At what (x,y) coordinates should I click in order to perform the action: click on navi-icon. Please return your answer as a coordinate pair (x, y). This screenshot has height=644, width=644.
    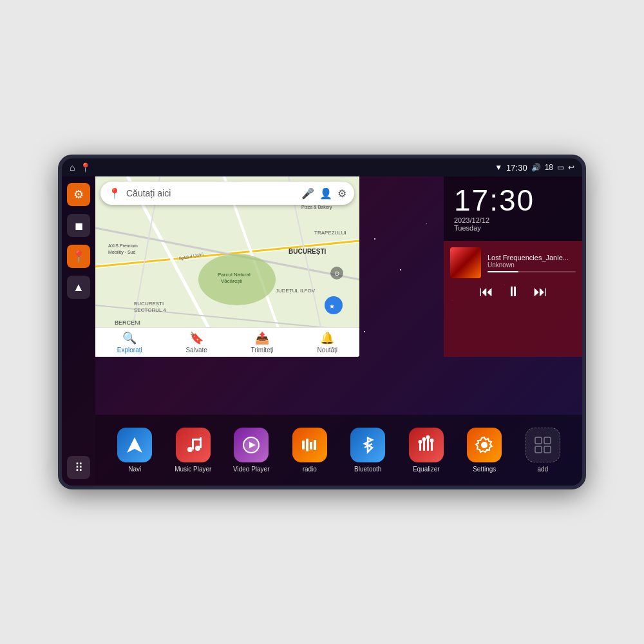
    Looking at the image, I should click on (135, 445).